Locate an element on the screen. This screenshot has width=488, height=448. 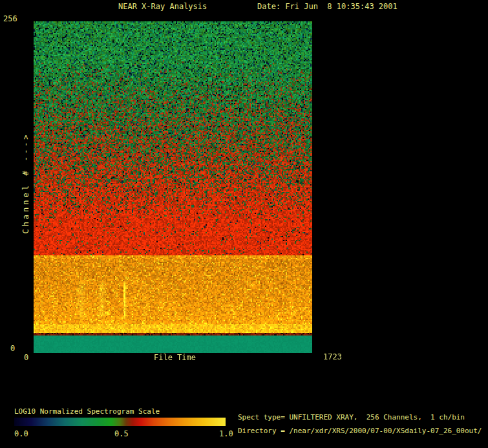
x-axis-label: File Time is located at coordinates (175, 358).